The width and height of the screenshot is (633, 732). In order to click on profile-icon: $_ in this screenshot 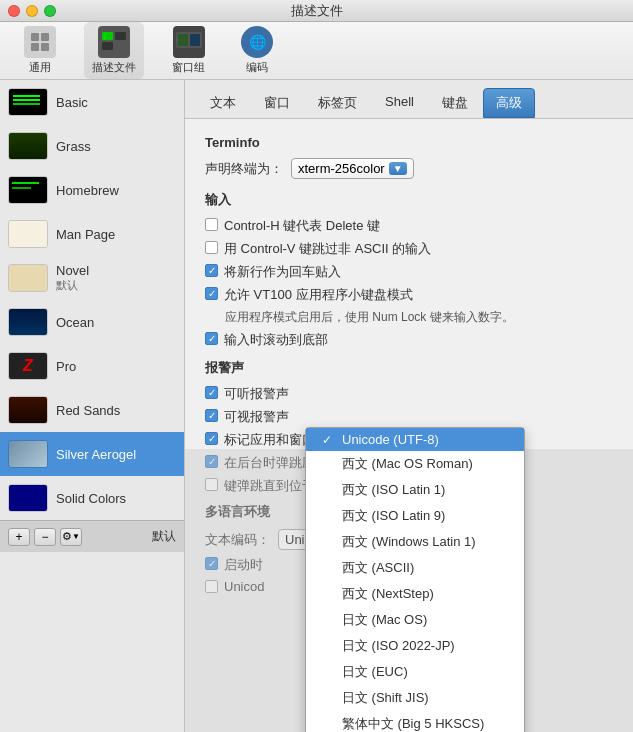, I will do `click(114, 42)`.